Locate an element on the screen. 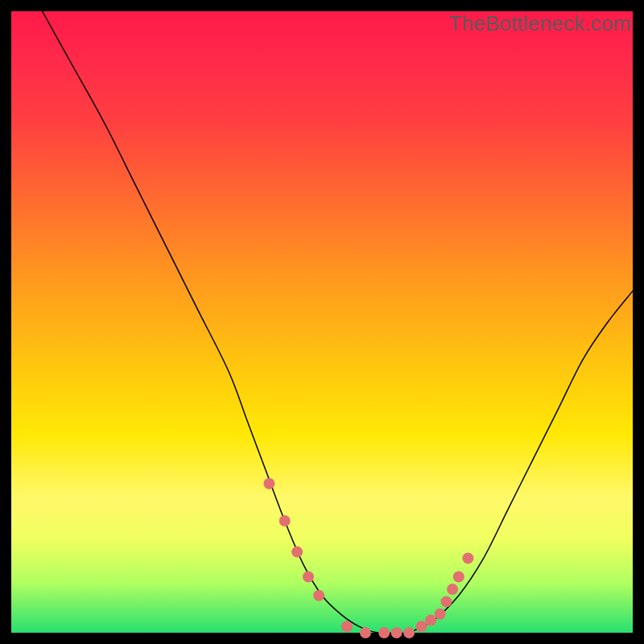 The image size is (644, 644). highlight-dots is located at coordinates (369, 559).